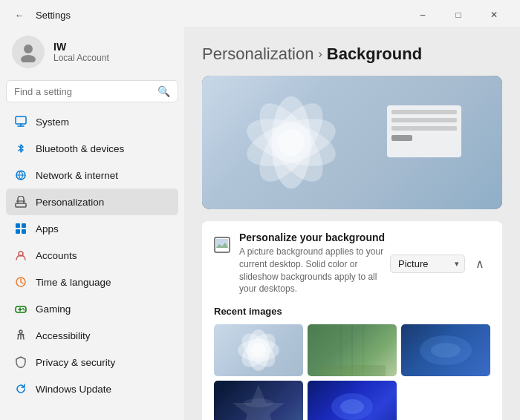 The height and width of the screenshot is (420, 520). Describe the element at coordinates (21, 122) in the screenshot. I see `system-nav-icon` at that location.